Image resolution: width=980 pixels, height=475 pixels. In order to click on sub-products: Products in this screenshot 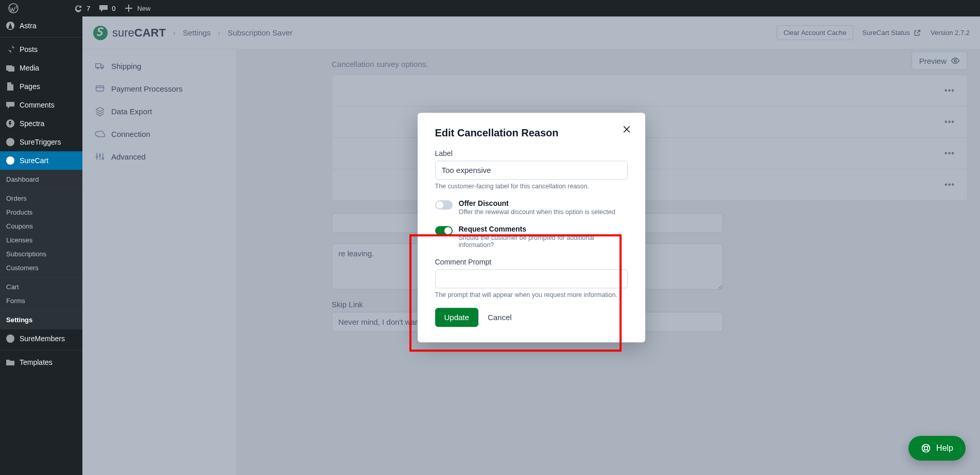, I will do `click(41, 212)`.